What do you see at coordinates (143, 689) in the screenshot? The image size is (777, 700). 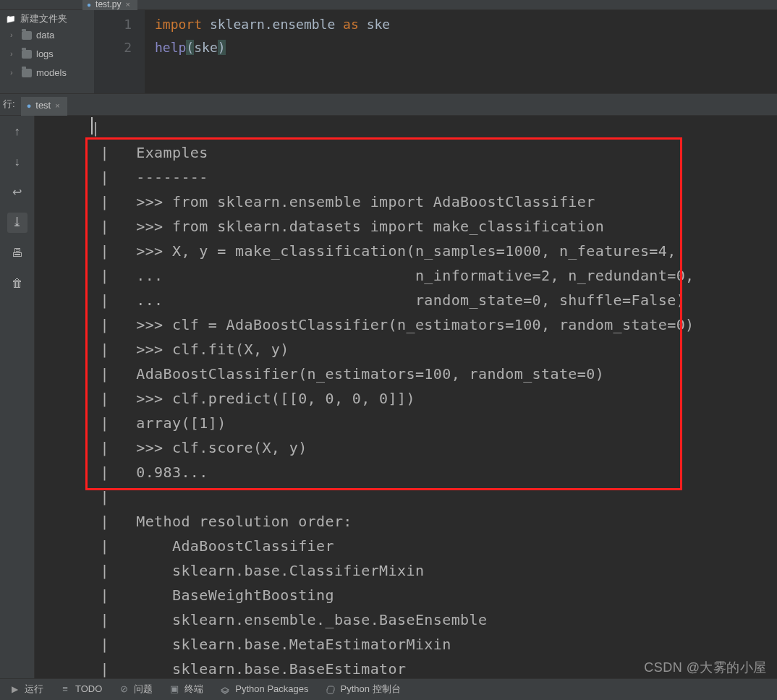 I see `status-problems-label: 问题` at bounding box center [143, 689].